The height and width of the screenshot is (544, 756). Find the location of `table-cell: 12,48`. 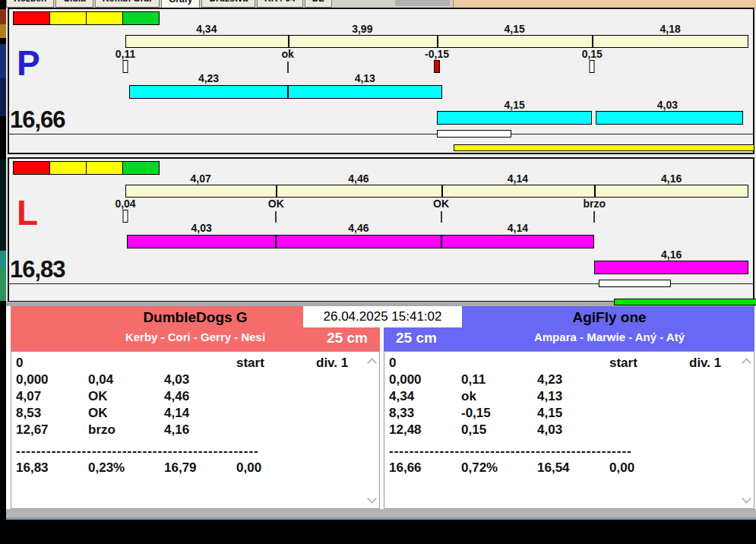

table-cell: 12,48 is located at coordinates (425, 430).